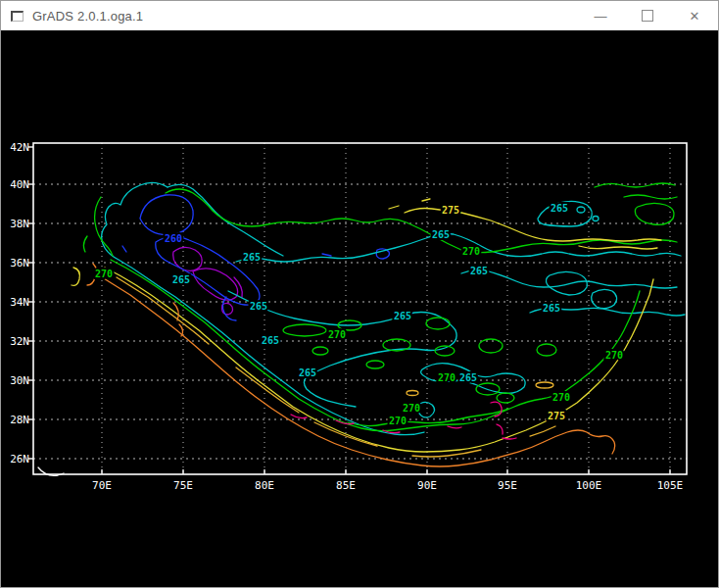  I want to click on minimize-button: —, so click(600, 16).